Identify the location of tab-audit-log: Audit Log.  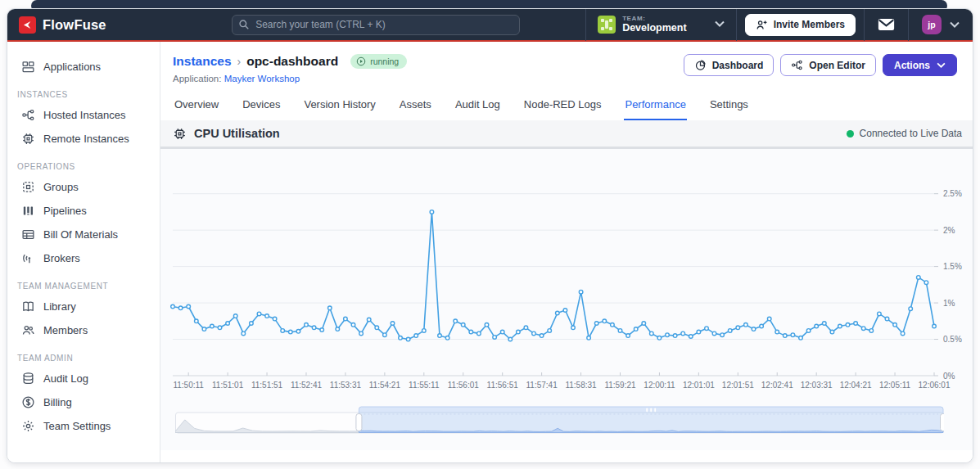
(478, 108).